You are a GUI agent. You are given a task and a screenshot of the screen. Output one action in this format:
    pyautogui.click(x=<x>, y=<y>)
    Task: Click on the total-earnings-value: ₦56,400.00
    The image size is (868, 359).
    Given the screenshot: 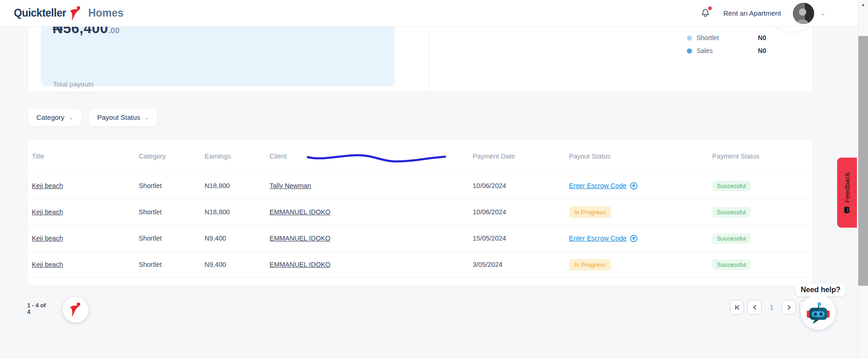 What is the action you would take?
    pyautogui.click(x=224, y=32)
    